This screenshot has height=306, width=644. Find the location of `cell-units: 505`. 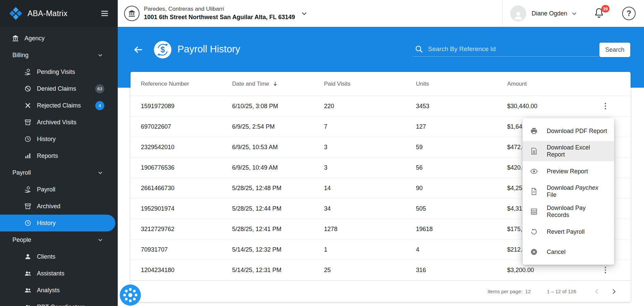

cell-units: 505 is located at coordinates (462, 209).